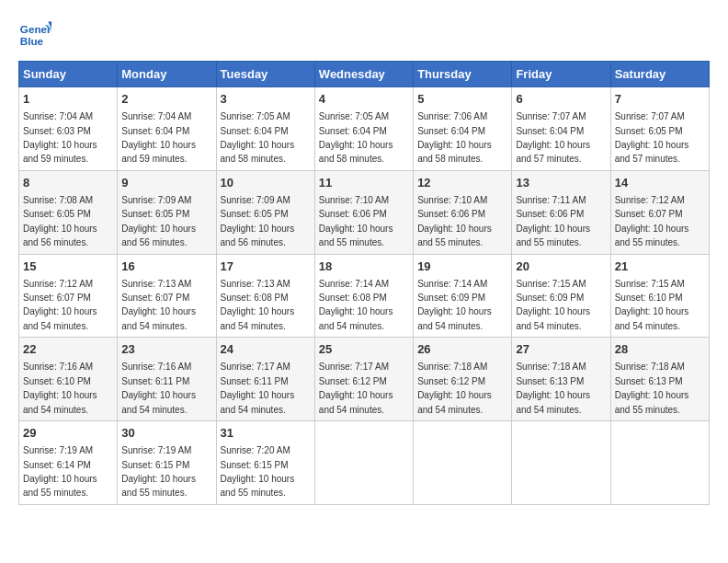 The width and height of the screenshot is (728, 563). What do you see at coordinates (463, 296) in the screenshot?
I see `calendar-day-19: 19 Sunrise: 7:14 AMSunset: 6:09 PMDaylig…` at bounding box center [463, 296].